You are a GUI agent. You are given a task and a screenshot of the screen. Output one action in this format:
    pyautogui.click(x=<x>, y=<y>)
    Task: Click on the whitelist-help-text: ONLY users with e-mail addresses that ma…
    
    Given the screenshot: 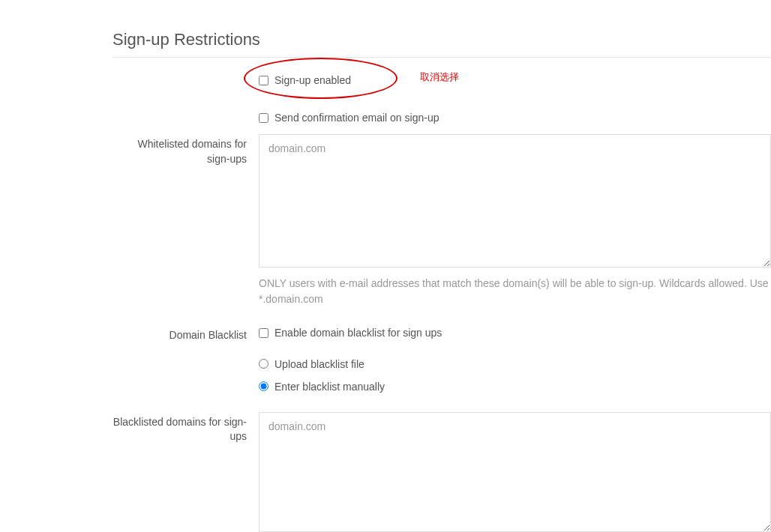 What is the action you would take?
    pyautogui.click(x=514, y=291)
    